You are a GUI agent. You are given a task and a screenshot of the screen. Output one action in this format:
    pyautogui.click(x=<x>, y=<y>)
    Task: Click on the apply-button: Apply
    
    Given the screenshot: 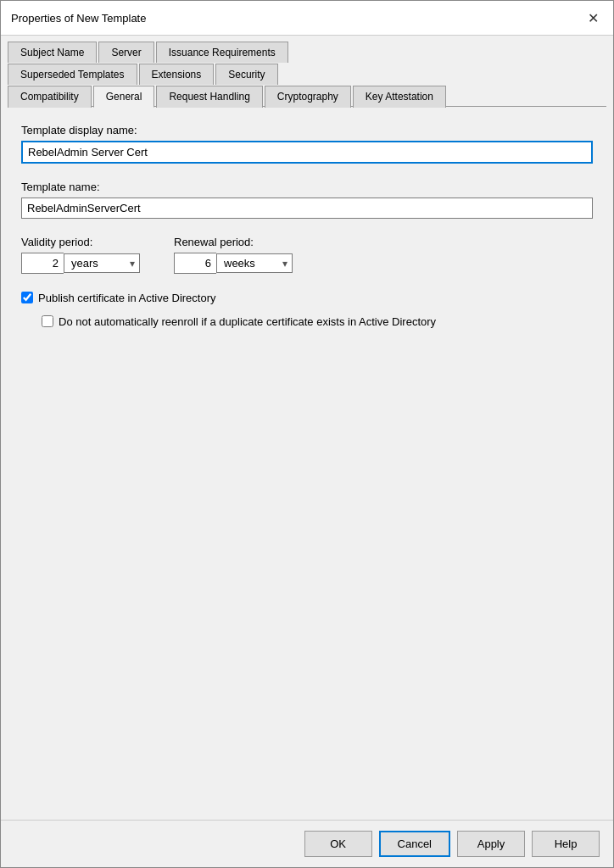 What is the action you would take?
    pyautogui.click(x=491, y=844)
    